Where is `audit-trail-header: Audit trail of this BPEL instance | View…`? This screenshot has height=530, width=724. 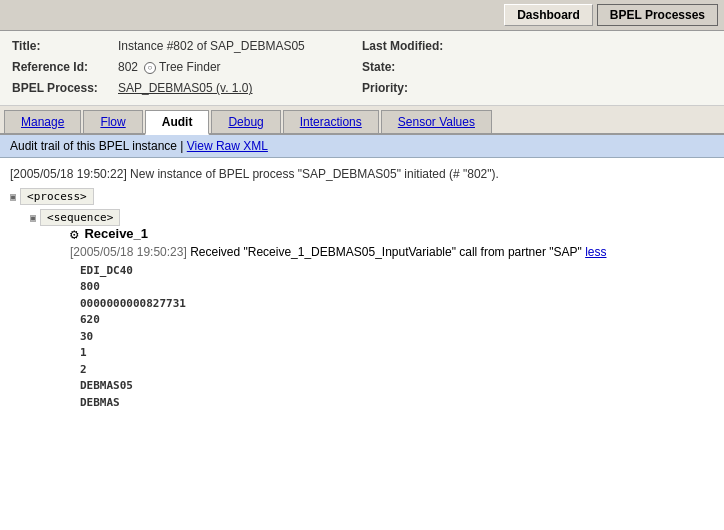
audit-trail-header: Audit trail of this BPEL instance | View… is located at coordinates (362, 146).